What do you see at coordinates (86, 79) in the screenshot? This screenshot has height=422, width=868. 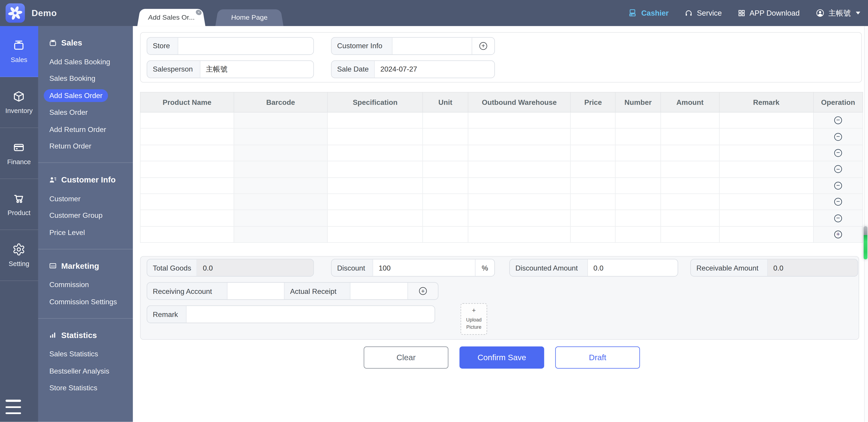 I see `sidebar-item-sales-booking: Sales Booking` at bounding box center [86, 79].